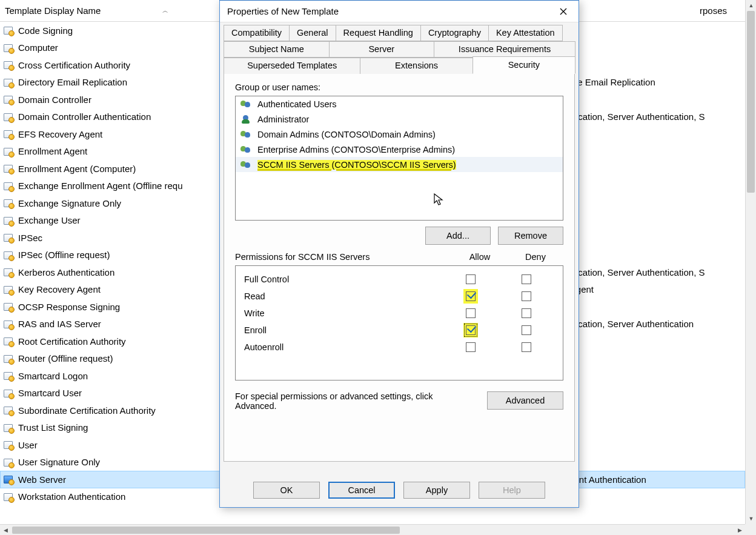 This screenshot has height=535, width=756. What do you see at coordinates (505, 50) in the screenshot?
I see `tab-issuance-requirements: Issuance Requirements` at bounding box center [505, 50].